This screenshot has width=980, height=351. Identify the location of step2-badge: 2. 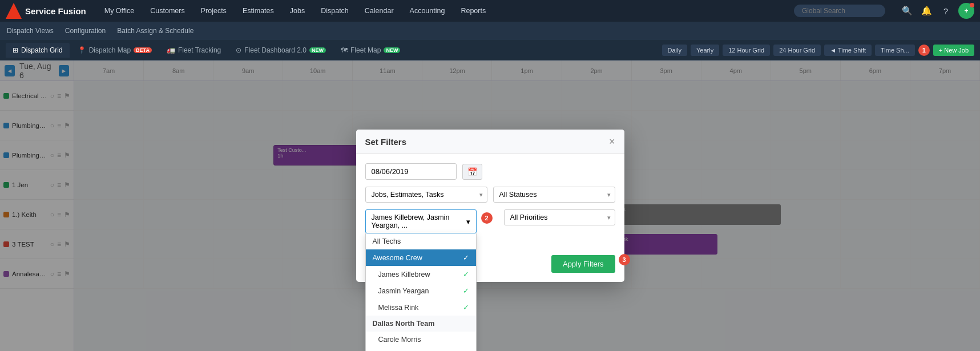
(487, 218).